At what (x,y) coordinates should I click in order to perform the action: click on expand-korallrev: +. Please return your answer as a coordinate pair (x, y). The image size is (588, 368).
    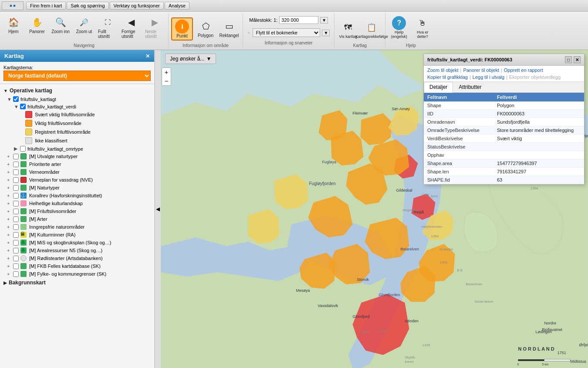
    Looking at the image, I should click on (10, 196).